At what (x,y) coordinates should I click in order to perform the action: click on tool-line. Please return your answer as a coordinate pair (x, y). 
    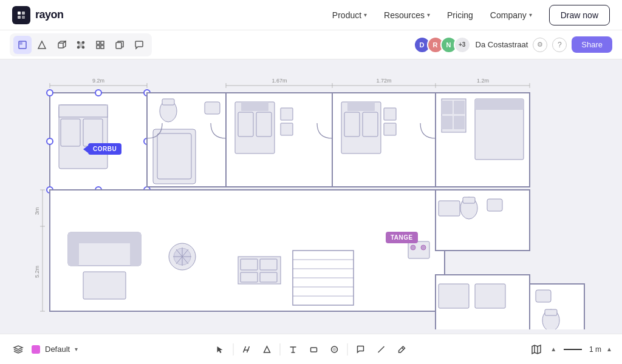
    Looking at the image, I should click on (381, 349).